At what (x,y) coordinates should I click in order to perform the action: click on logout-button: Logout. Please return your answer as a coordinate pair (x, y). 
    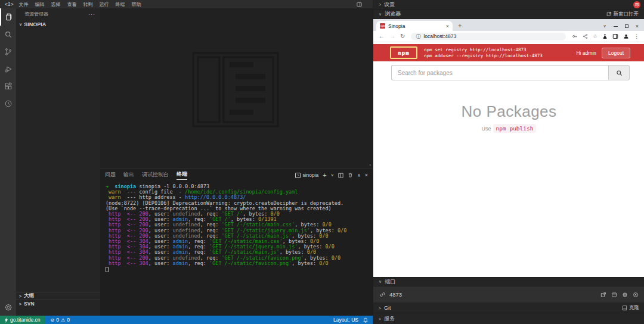
    Looking at the image, I should click on (616, 53).